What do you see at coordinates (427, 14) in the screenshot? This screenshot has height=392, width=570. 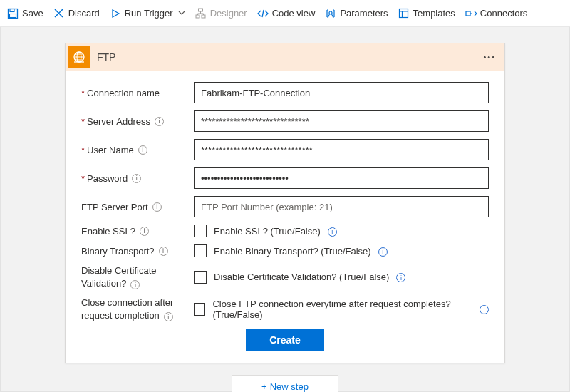 I see `templates-button: Templates` at bounding box center [427, 14].